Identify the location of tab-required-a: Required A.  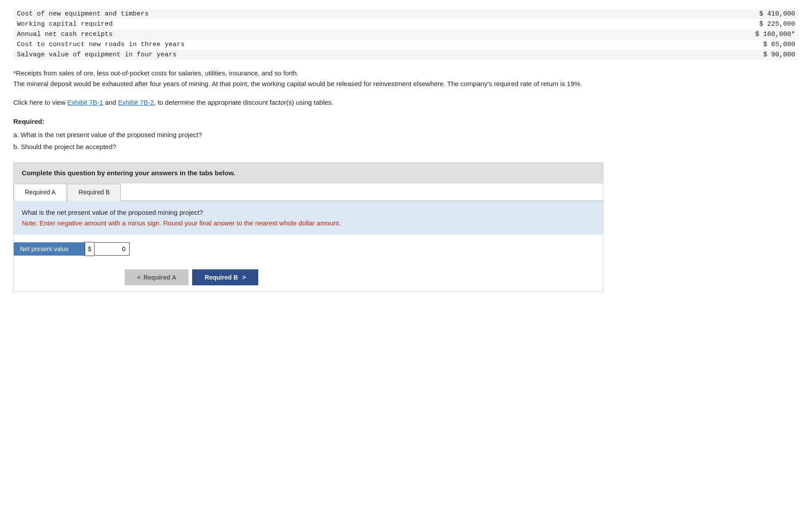
(40, 193).